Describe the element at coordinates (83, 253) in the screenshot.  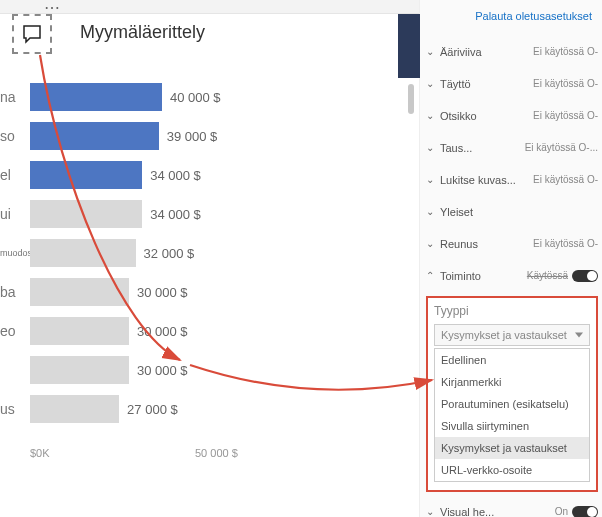
I see `bar: 32 000 $` at that location.